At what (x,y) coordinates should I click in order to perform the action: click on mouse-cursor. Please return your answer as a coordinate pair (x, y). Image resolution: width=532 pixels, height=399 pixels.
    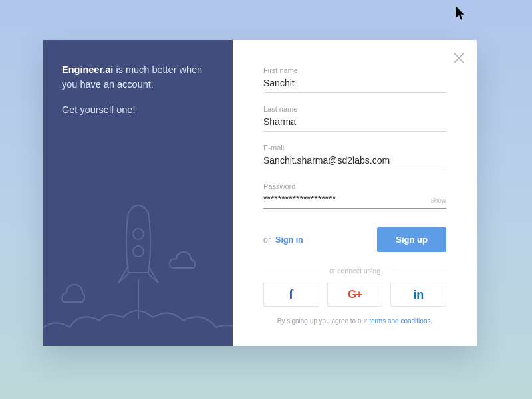
    Looking at the image, I should click on (461, 13).